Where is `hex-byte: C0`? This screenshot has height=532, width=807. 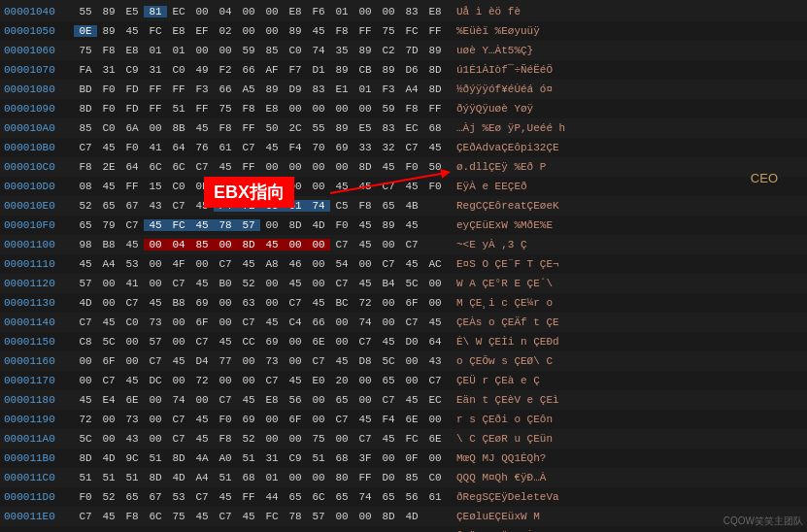 hex-byte: C0 is located at coordinates (132, 322).